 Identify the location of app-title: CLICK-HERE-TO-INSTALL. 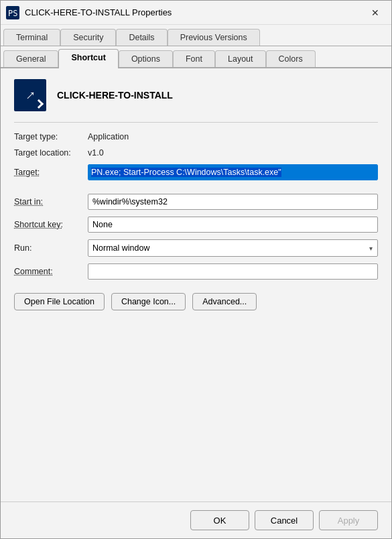
(115, 95).